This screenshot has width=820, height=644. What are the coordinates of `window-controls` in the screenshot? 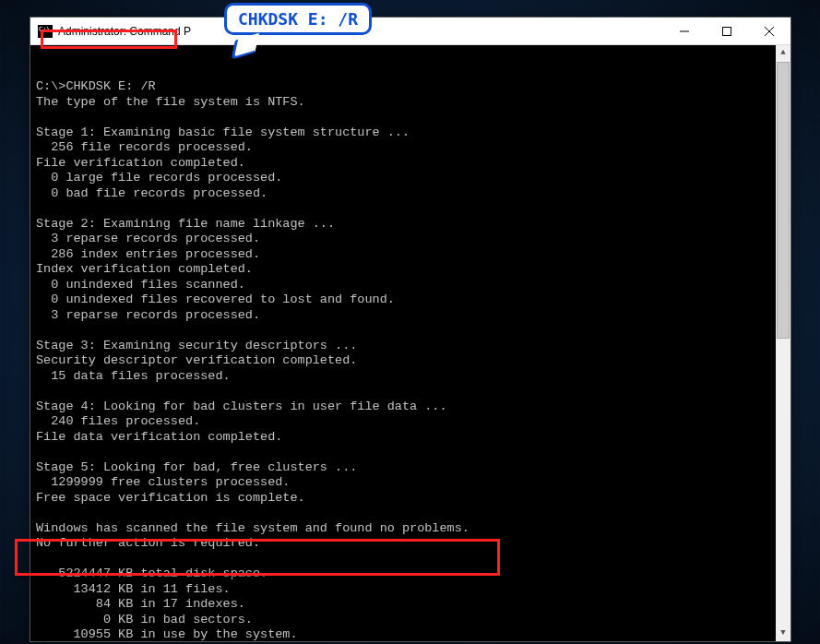 It's located at (727, 31).